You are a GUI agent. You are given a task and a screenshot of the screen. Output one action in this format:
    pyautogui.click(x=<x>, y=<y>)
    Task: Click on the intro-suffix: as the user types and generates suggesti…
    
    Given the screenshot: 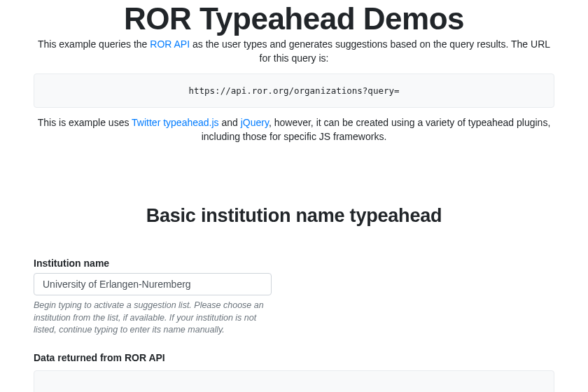 What is the action you would take?
    pyautogui.click(x=370, y=51)
    